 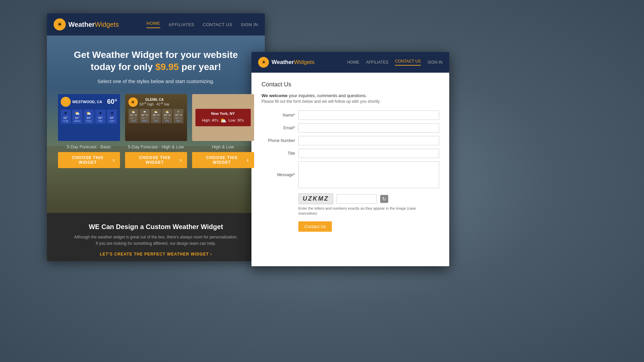 I want to click on choose-widget-ny-label: CHOOSE THIS WIDGET, so click(x=222, y=160).